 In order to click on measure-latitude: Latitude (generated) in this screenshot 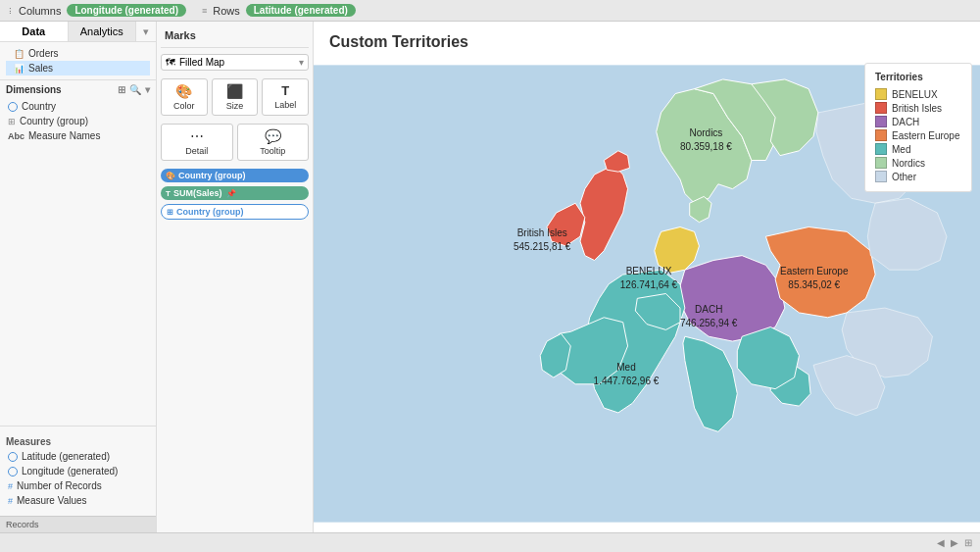, I will do `click(78, 457)`.